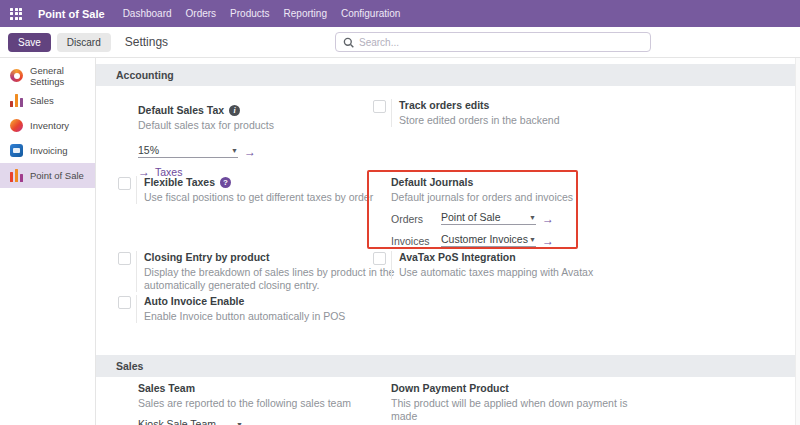 Image resolution: width=800 pixels, height=425 pixels. I want to click on setting-label: Track orders edits, so click(480, 105).